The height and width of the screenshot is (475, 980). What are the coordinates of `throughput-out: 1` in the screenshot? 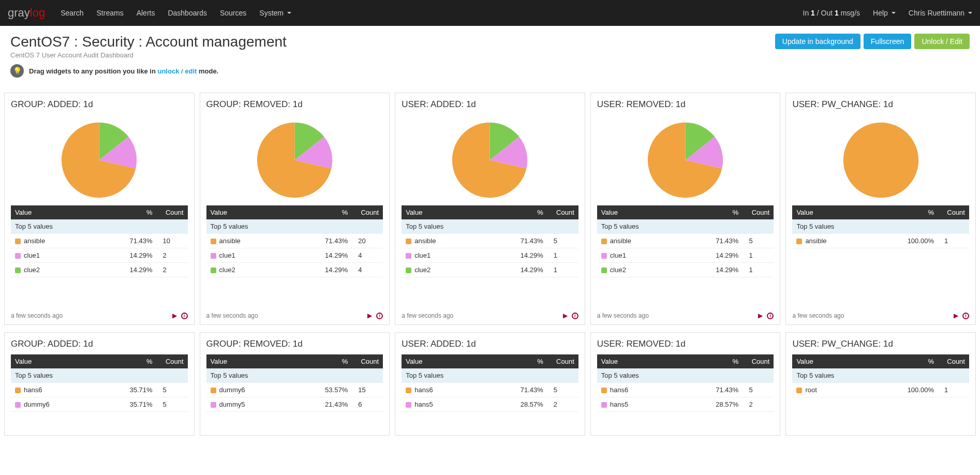 It's located at (837, 13).